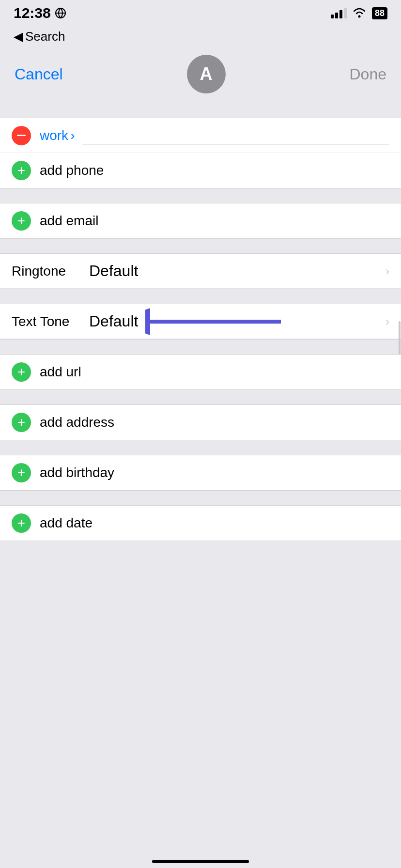  What do you see at coordinates (200, 322) in the screenshot?
I see `texttone-row: Text Tone Default ›` at bounding box center [200, 322].